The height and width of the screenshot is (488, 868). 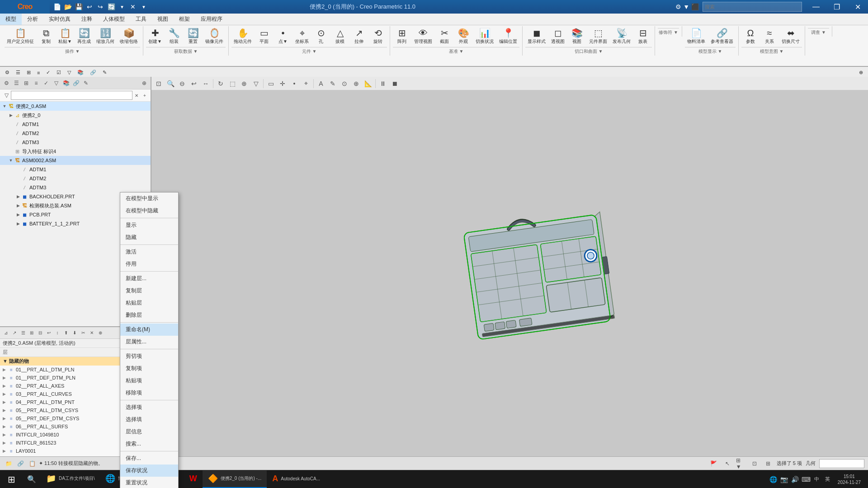 I want to click on ctx-activate: 激活, so click(x=149, y=252).